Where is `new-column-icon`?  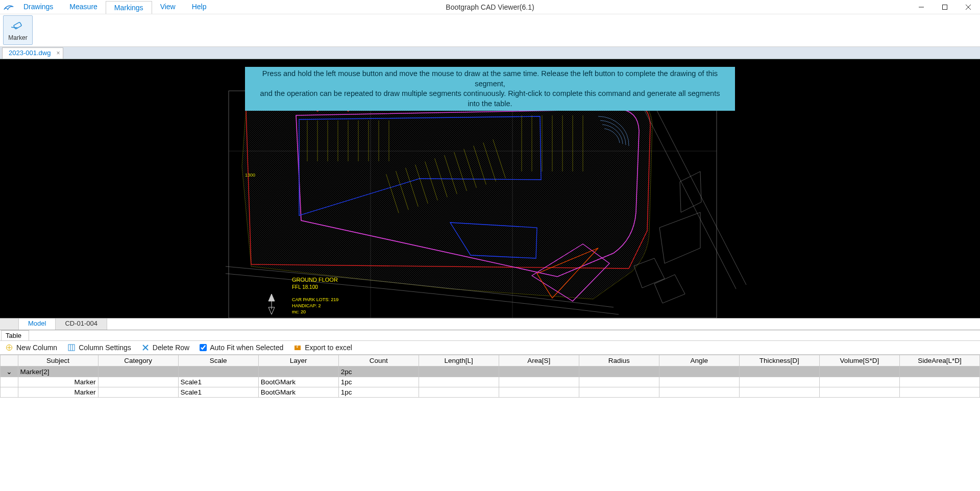 new-column-icon is located at coordinates (9, 348).